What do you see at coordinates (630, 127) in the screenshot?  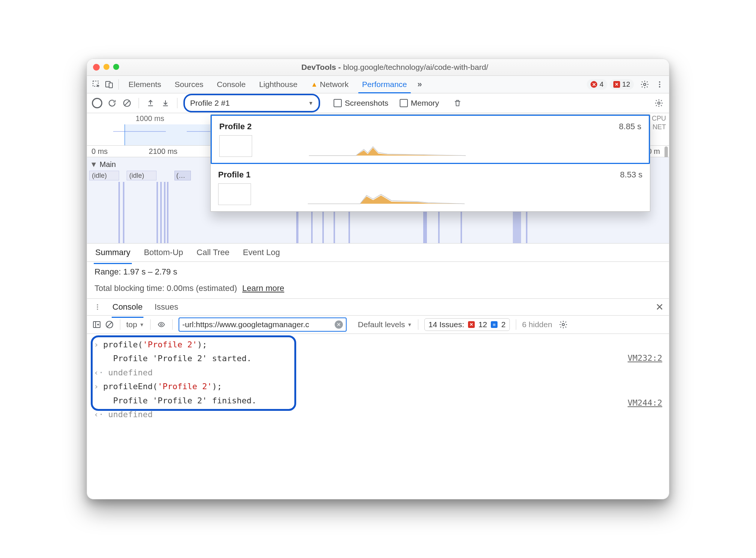 I see `profile-duration: 8.85 s` at bounding box center [630, 127].